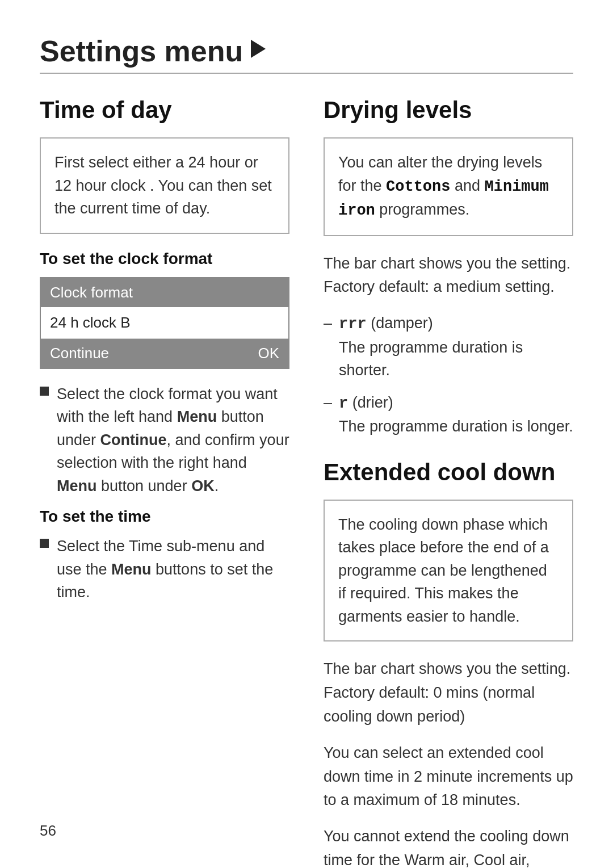 Image resolution: width=613 pixels, height=868 pixels. I want to click on dash-item-2-content: r (drier) The programme duration is long…, so click(456, 414).